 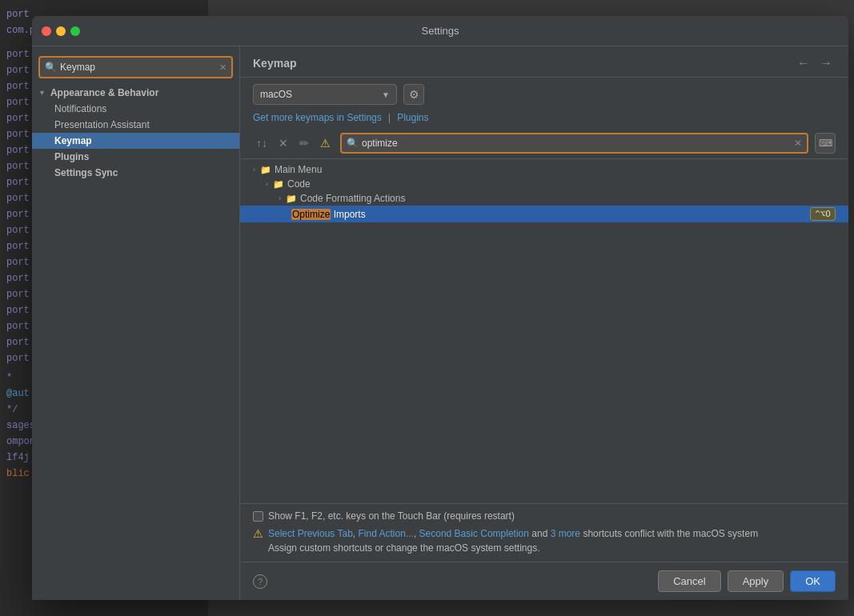 What do you see at coordinates (136, 125) in the screenshot?
I see `sidebar-item-presentation: Presentation Assistant` at bounding box center [136, 125].